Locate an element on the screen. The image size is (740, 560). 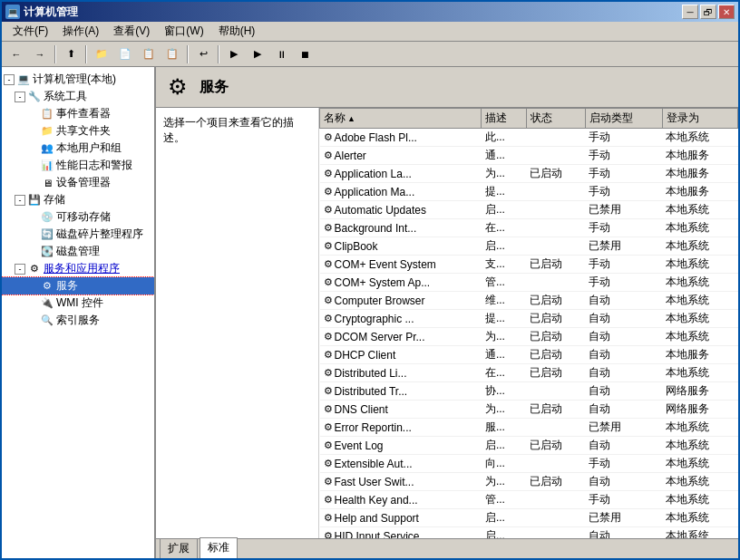
tab-expand: 扩展 is located at coordinates (179, 548).